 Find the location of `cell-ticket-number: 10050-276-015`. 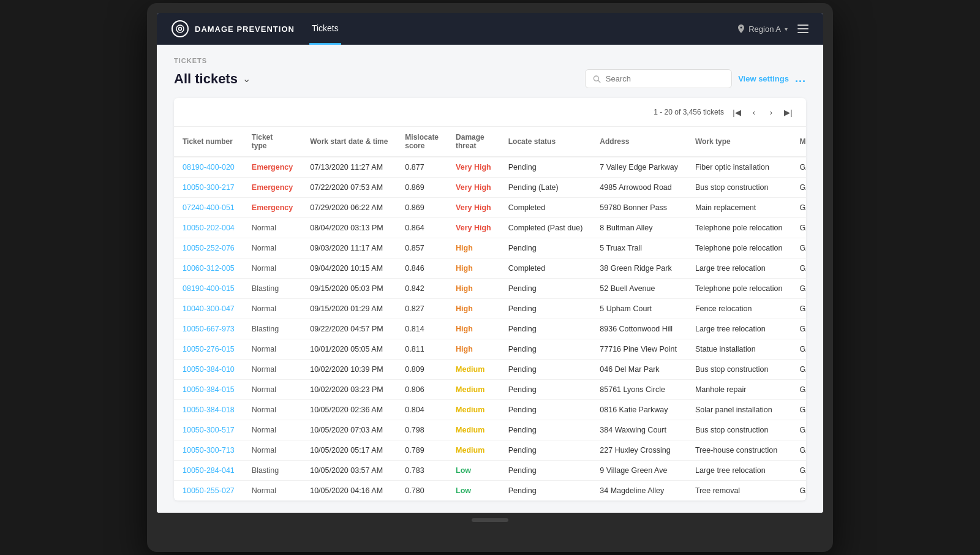

cell-ticket-number: 10050-276-015 is located at coordinates (208, 349).